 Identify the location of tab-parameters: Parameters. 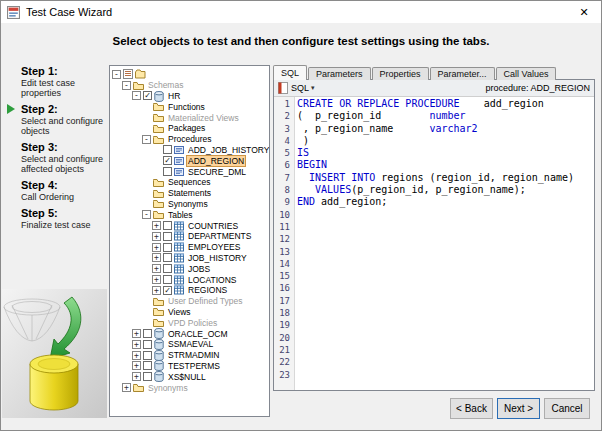
(340, 74).